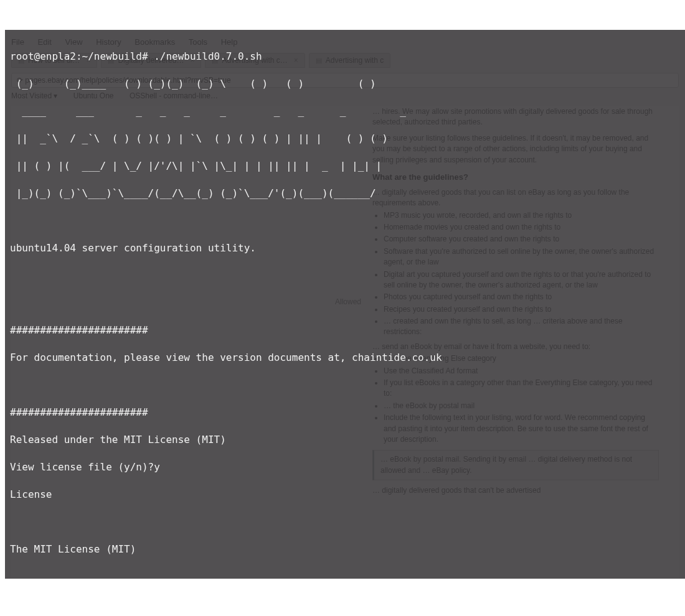 Image resolution: width=685 pixels, height=616 pixels. I want to click on ascii-art-line: || ( ) |( ___/ | \_/ |/'/\| |`\ |\_| | |…, so click(345, 166).